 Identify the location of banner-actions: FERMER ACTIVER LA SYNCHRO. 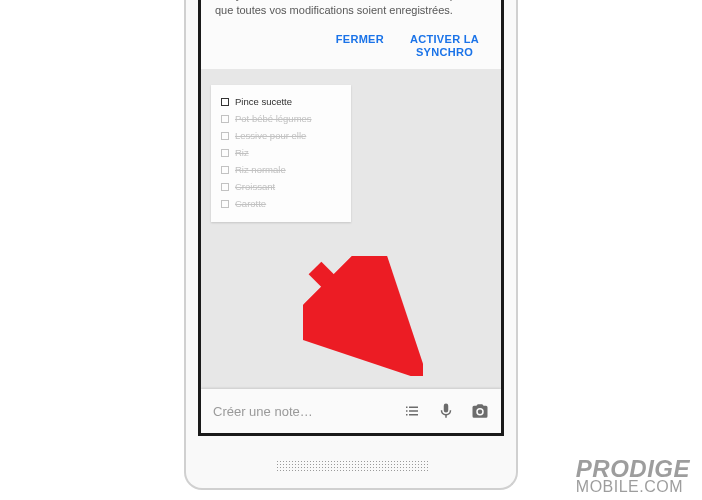
(351, 46).